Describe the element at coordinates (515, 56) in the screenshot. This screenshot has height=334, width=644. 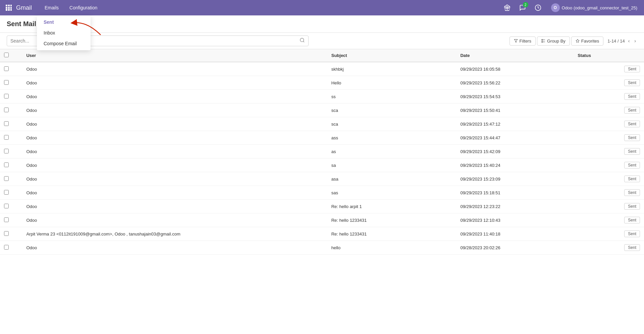
I see `col-header-date: Date` at that location.